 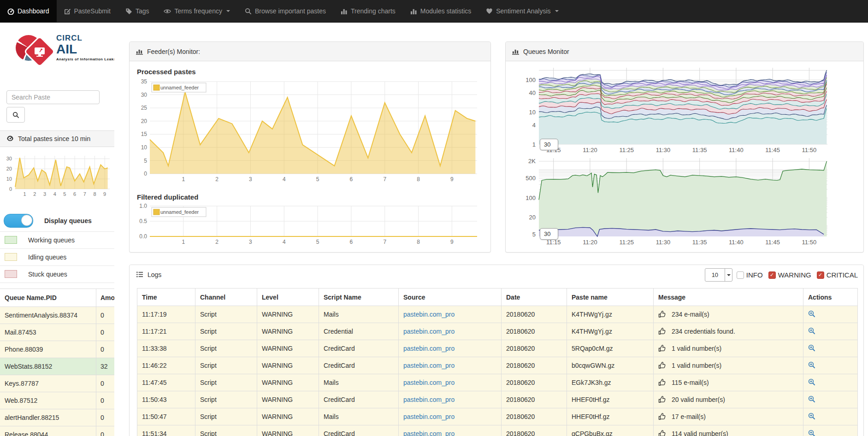 What do you see at coordinates (719, 275) in the screenshot?
I see `page-size-select: 10` at bounding box center [719, 275].